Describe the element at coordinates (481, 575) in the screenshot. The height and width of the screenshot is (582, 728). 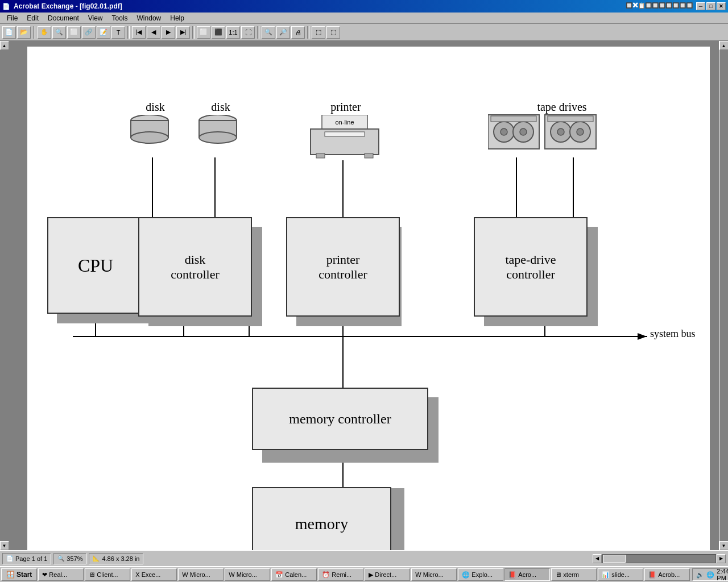
I see `taskbar-explo: 🌐Explo...` at that location.